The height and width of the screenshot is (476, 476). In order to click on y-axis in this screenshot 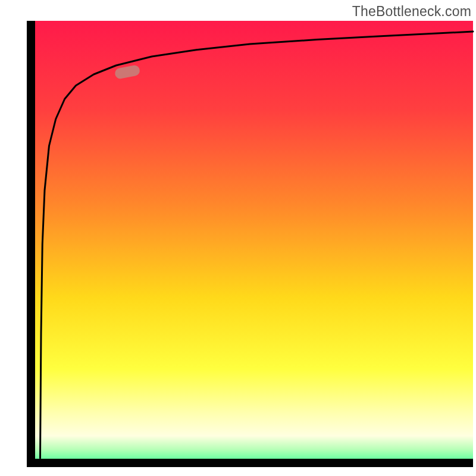, I will do `click(31, 244)`.